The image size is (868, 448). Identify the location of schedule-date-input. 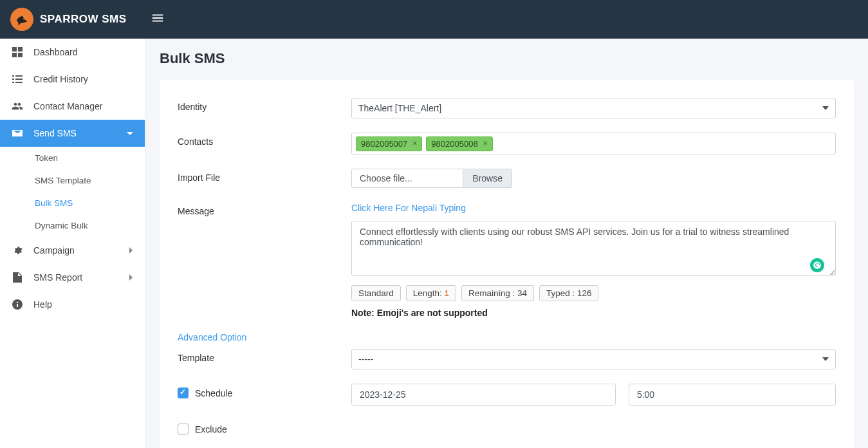
(484, 395).